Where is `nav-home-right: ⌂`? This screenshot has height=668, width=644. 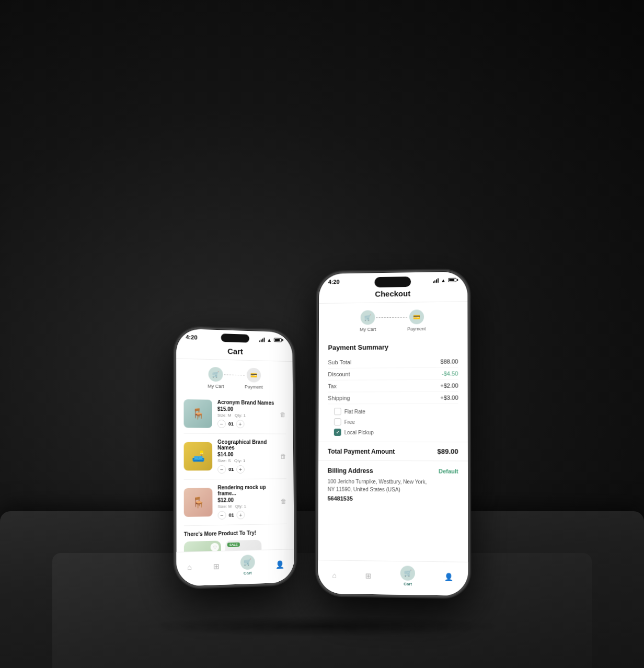
nav-home-right: ⌂ is located at coordinates (335, 575).